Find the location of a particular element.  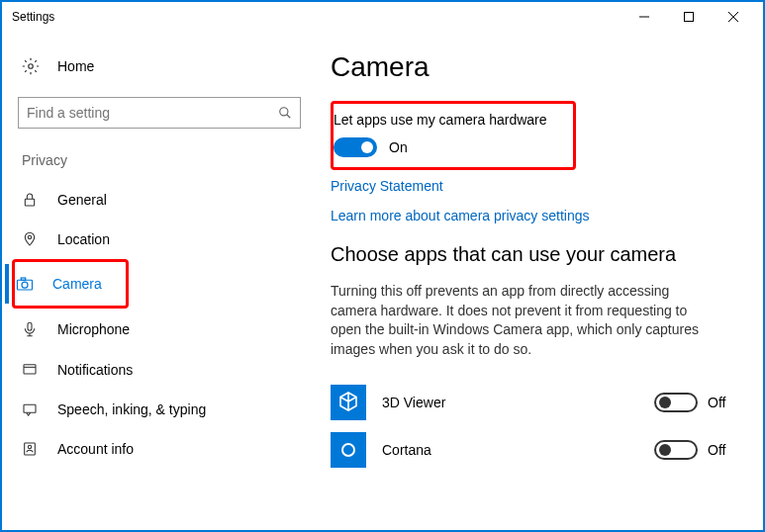

app-row-cortana: Cortana Off is located at coordinates (532, 450).